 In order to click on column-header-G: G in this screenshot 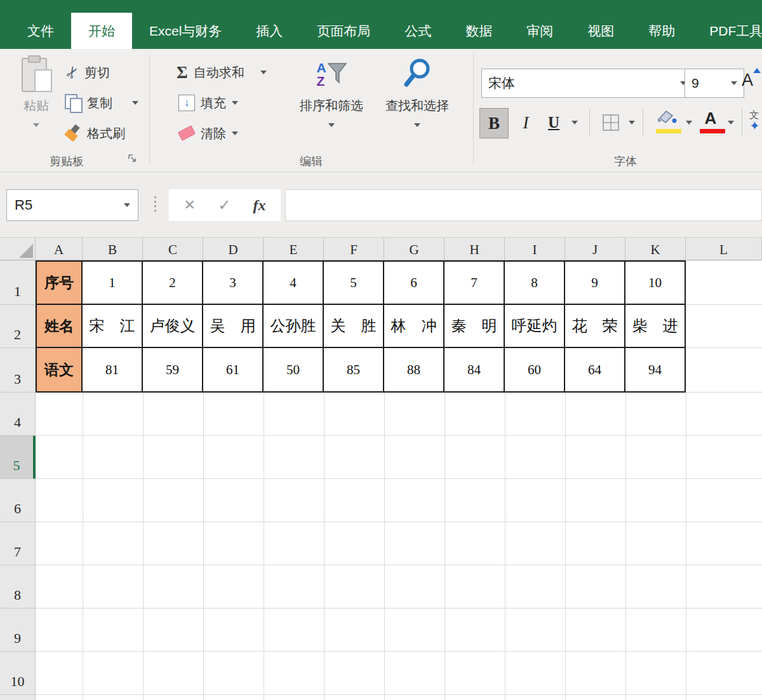, I will do `click(414, 249)`.